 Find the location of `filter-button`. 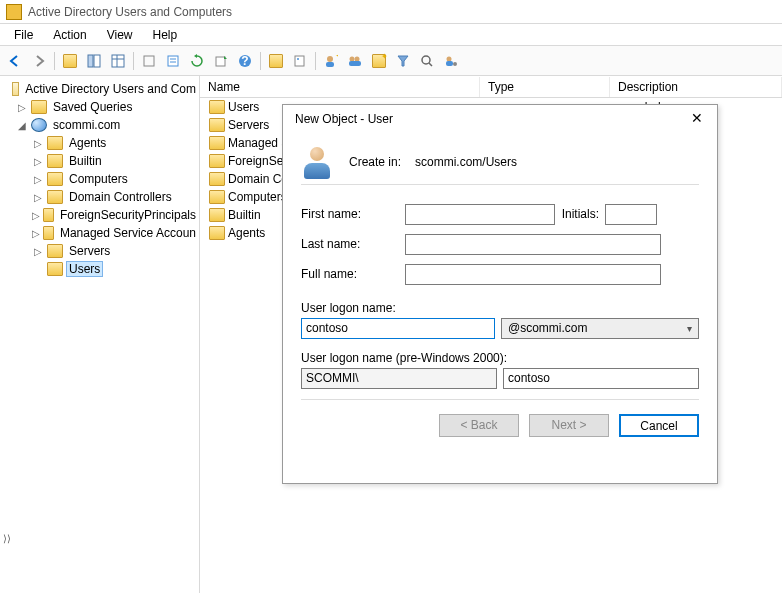

filter-button is located at coordinates (403, 61).